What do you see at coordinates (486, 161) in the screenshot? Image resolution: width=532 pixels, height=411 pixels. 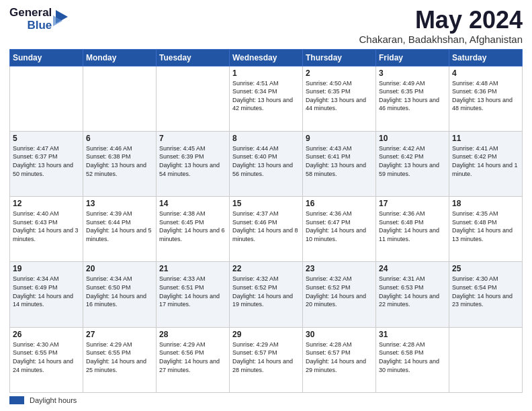 I see `day-info: Sunrise: 4:41 AMSunset: 6:42 PMDaylight:…` at bounding box center [486, 161].